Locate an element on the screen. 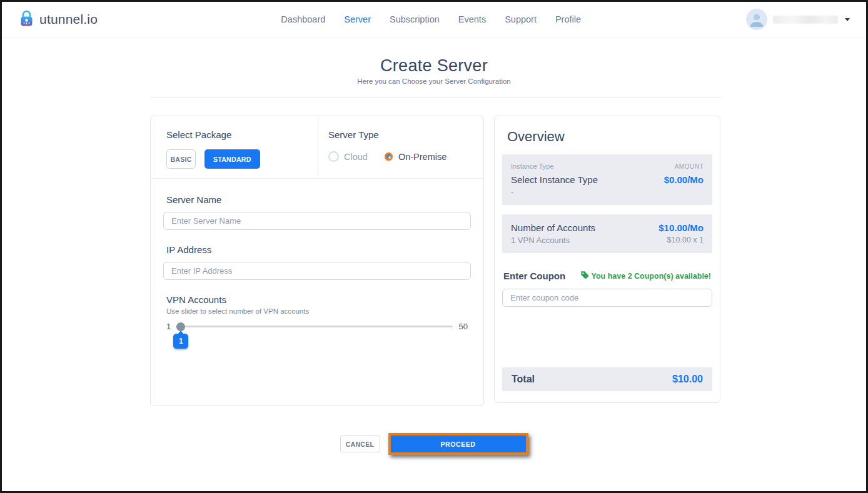 This screenshot has width=868, height=493. radio-cloud is located at coordinates (334, 156).